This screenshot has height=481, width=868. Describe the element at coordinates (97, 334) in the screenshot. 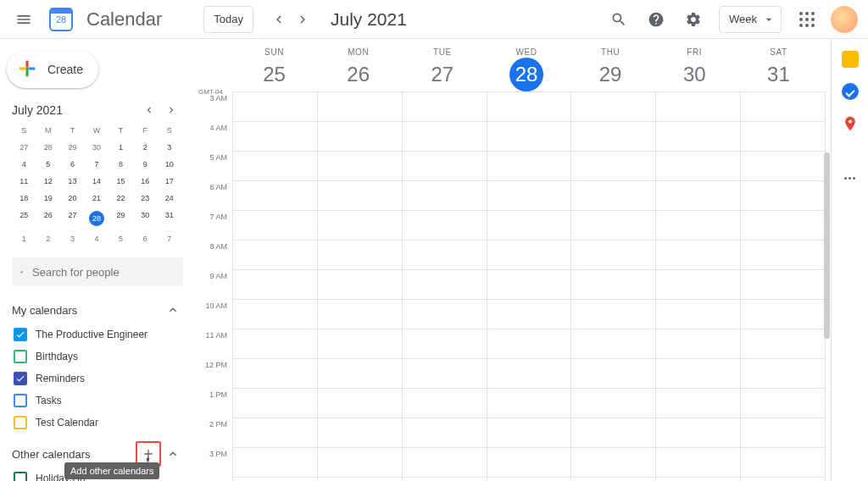

I see `calendar-item: The Productive Engineer` at that location.